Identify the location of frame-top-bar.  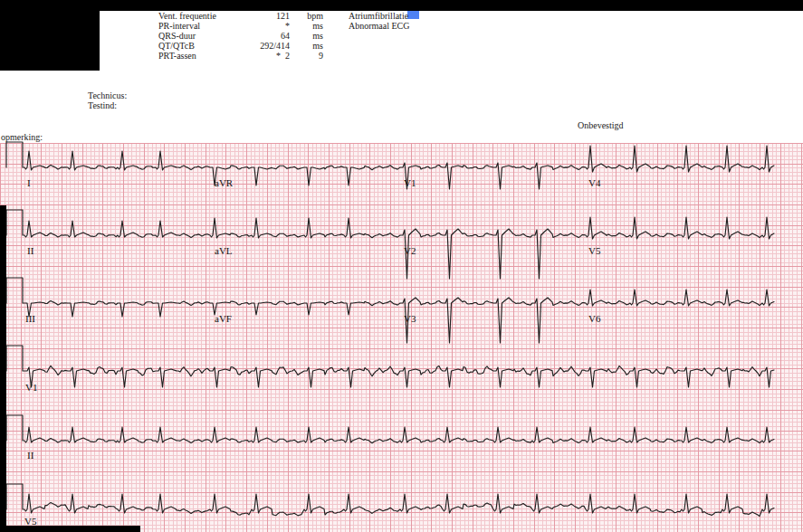
(402, 5).